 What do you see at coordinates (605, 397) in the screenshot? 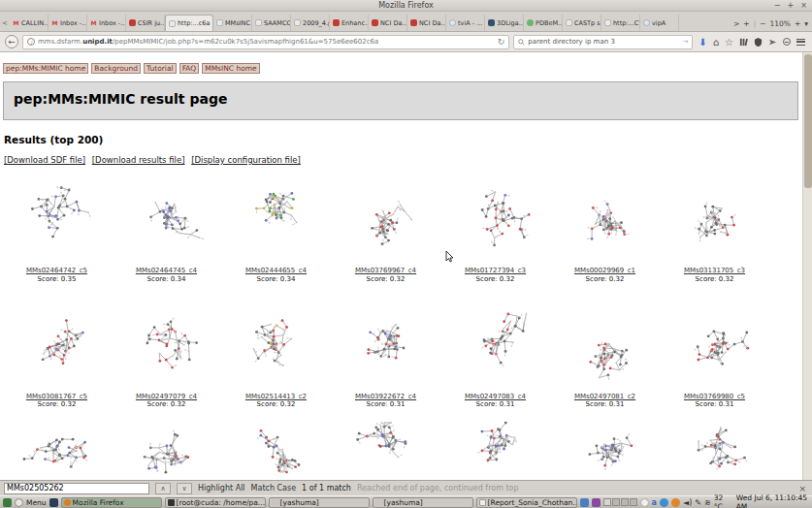
I see `molecule-link: MMs02497081_c2` at bounding box center [605, 397].